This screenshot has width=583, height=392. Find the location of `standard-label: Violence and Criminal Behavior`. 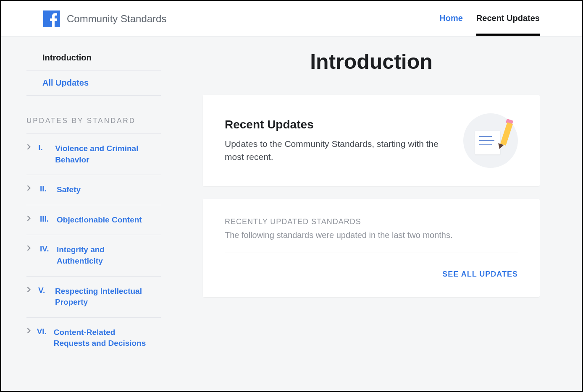

standard-label: Violence and Criminal Behavior is located at coordinates (104, 154).